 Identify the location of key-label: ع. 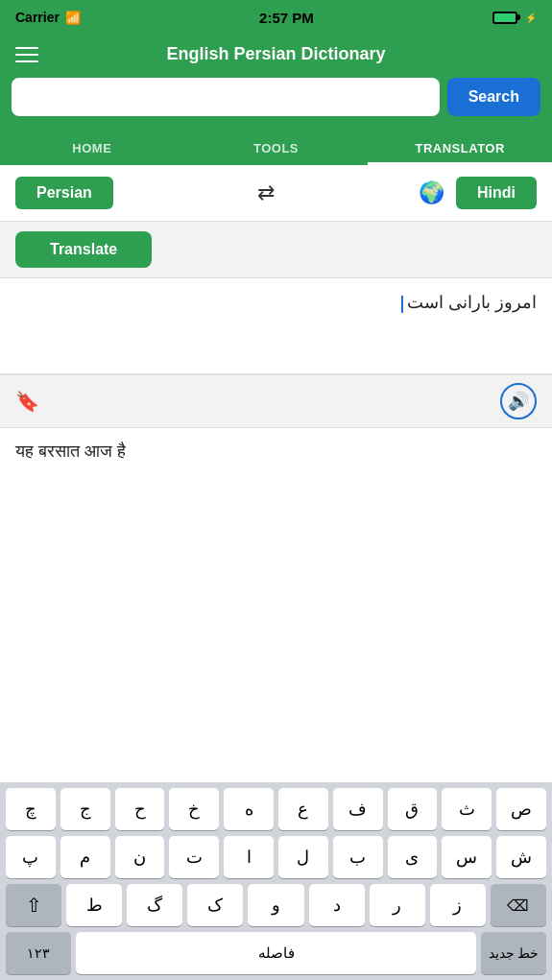
(303, 809).